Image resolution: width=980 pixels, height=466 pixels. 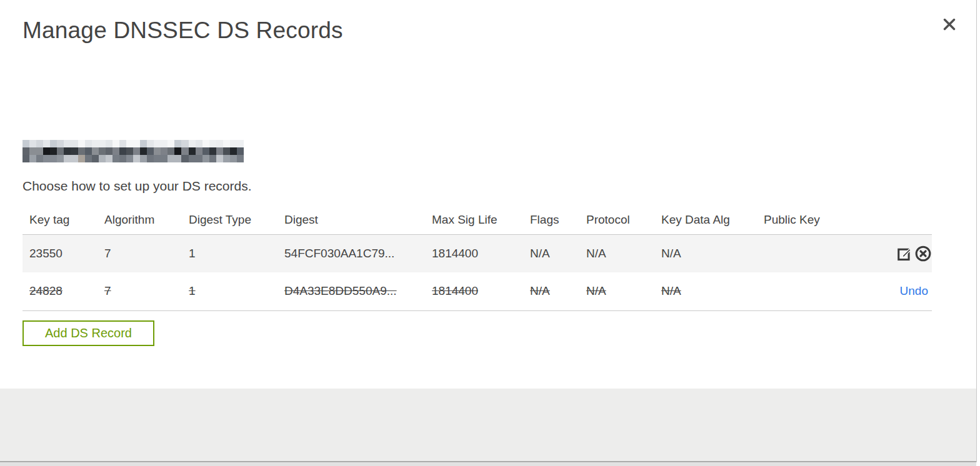 What do you see at coordinates (89, 334) in the screenshot?
I see `add-ds-record-button: Add DS Record` at bounding box center [89, 334].